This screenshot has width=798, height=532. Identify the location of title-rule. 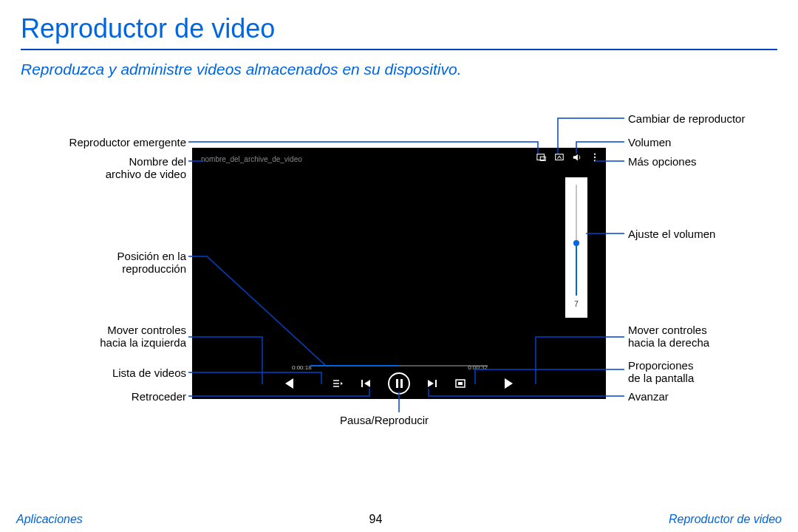
(399, 50).